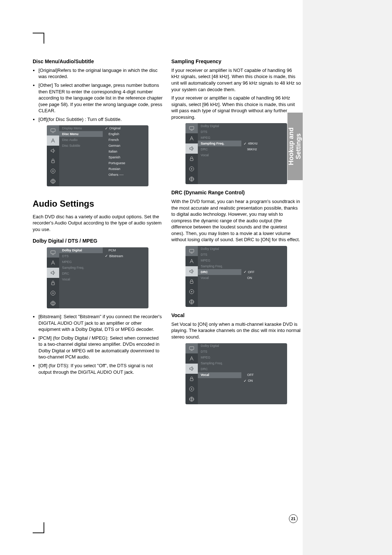 This screenshot has height=555, width=392. What do you see at coordinates (98, 241) in the screenshot?
I see `dolby-heading: Dolby Digital / DTS / MPEG` at bounding box center [98, 241].